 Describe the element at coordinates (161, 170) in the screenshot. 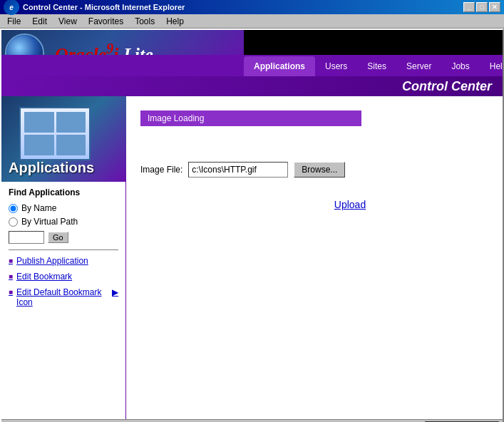

I see `file-label: Image File:` at that location.